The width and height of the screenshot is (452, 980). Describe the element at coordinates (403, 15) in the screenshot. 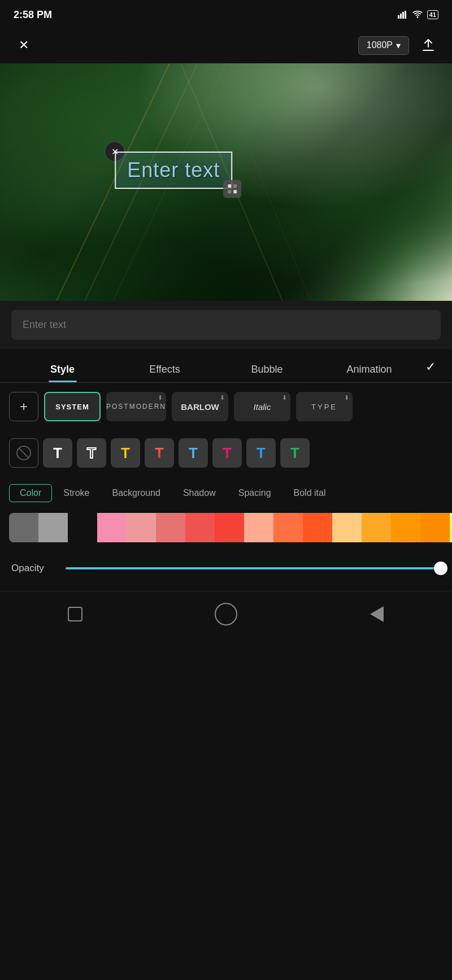

I see `signal-icon` at that location.